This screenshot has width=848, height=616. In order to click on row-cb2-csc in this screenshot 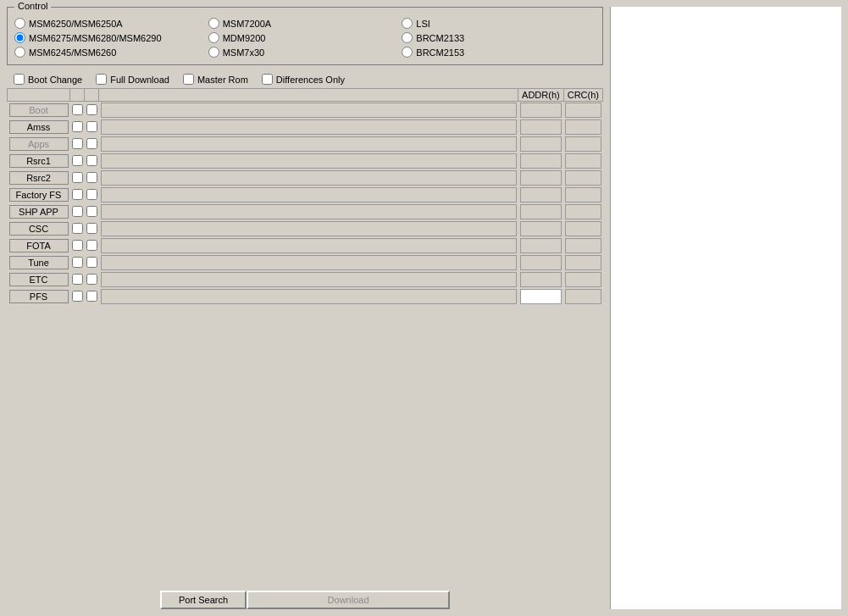, I will do `click(91, 229)`.